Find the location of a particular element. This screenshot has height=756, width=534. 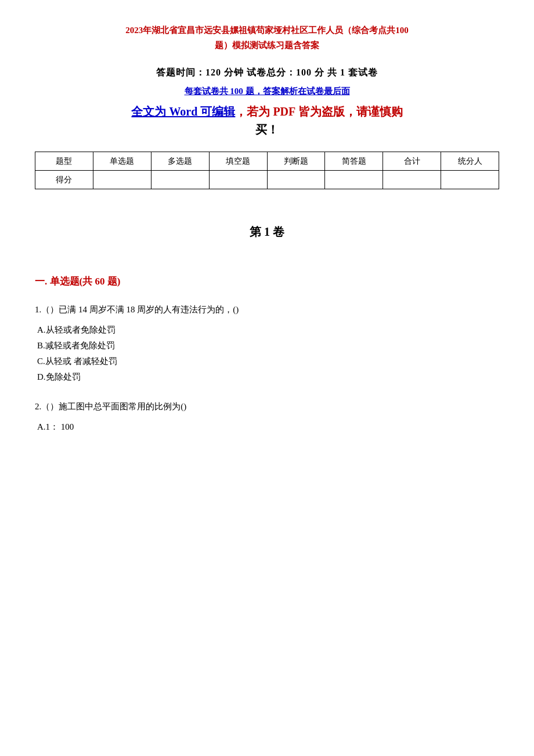

question-2-option-a: A.1： 100 is located at coordinates (268, 427).